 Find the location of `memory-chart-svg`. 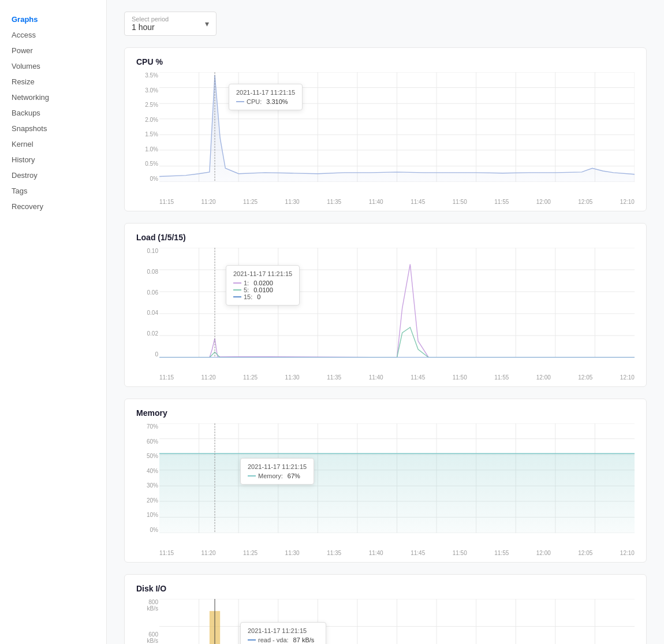

memory-chart-svg is located at coordinates (397, 478).